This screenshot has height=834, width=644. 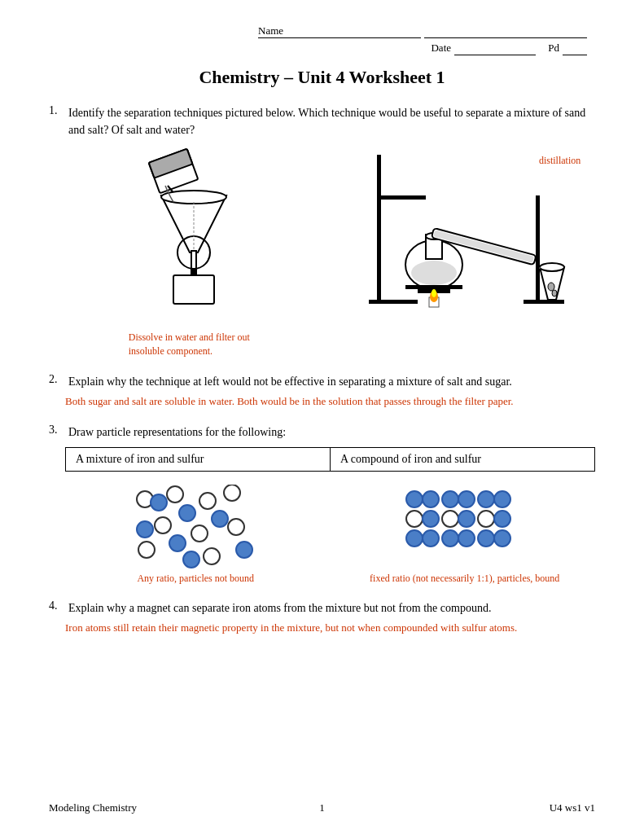 I want to click on footer-left: Modeling Chemistry, so click(x=93, y=808).